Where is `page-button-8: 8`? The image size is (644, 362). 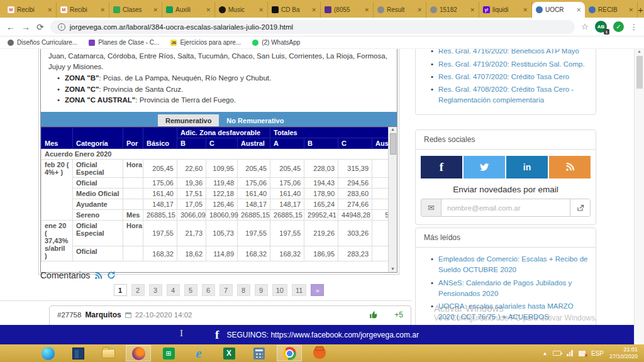
page-button-8: 8 is located at coordinates (244, 290).